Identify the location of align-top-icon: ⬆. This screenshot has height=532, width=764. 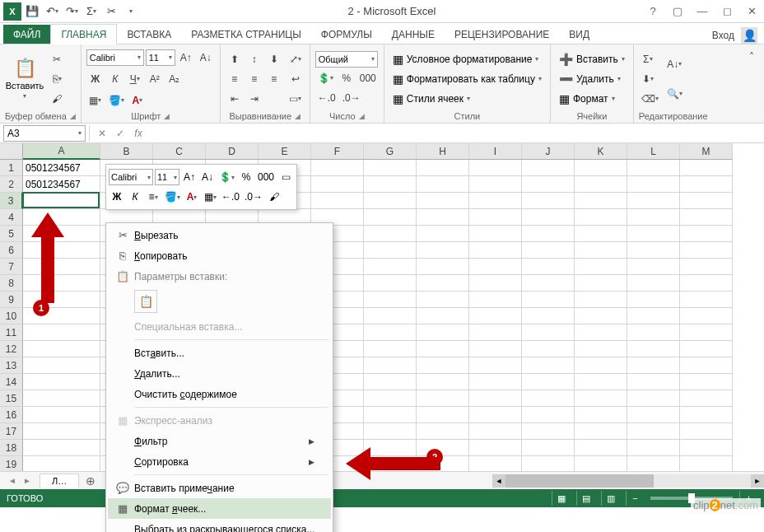
(235, 59).